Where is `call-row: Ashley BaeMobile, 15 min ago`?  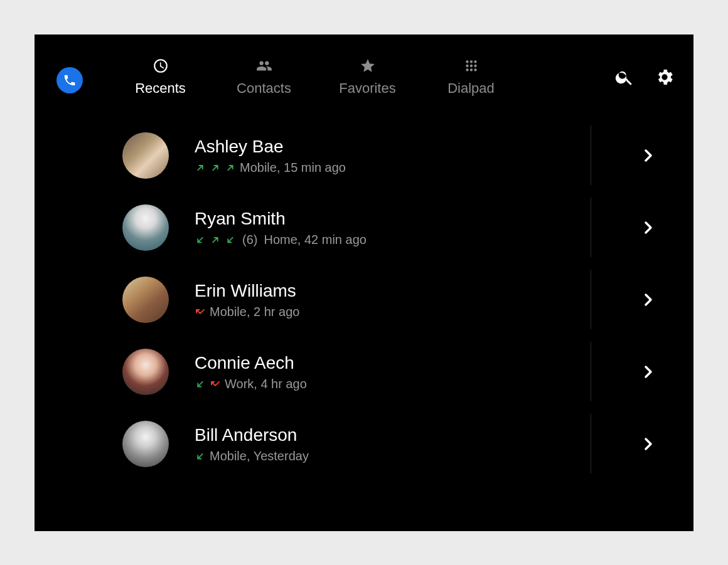 call-row: Ashley BaeMobile, 15 min ago is located at coordinates (364, 156).